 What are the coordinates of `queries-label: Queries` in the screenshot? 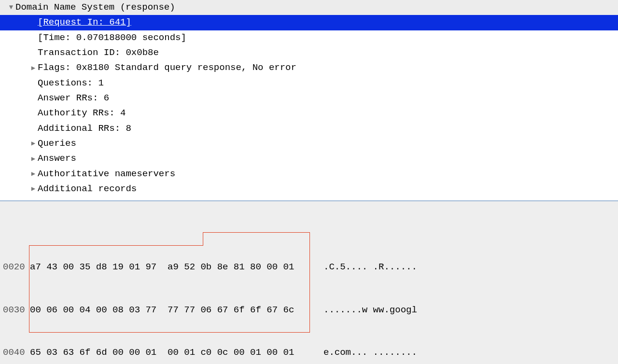 It's located at (57, 144).